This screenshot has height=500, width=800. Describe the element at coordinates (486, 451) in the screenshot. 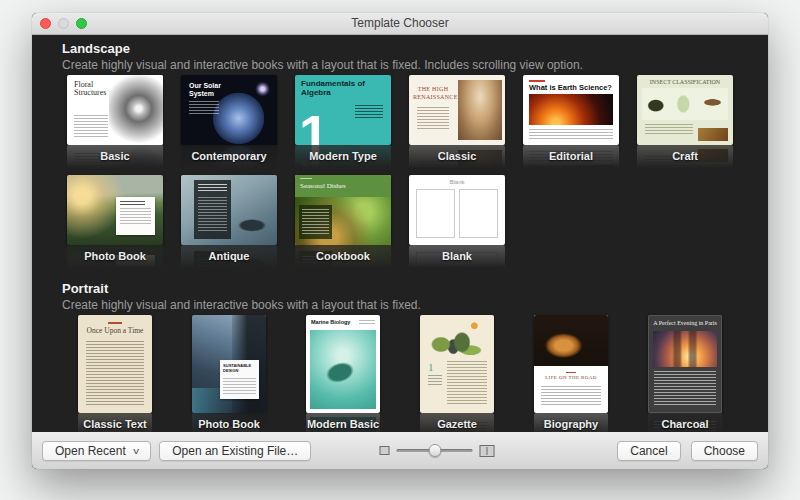

I see `large-thumbnails-icon` at that location.